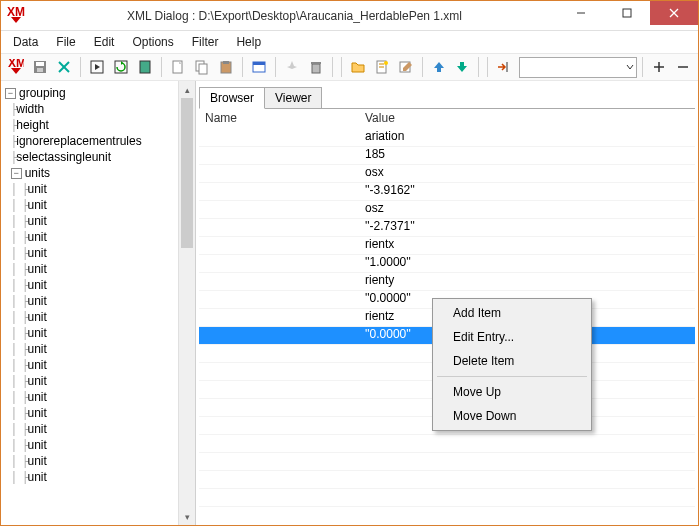 The image size is (699, 526). Describe the element at coordinates (447, 192) in the screenshot. I see `table-row: ''-3.9162''` at that location.